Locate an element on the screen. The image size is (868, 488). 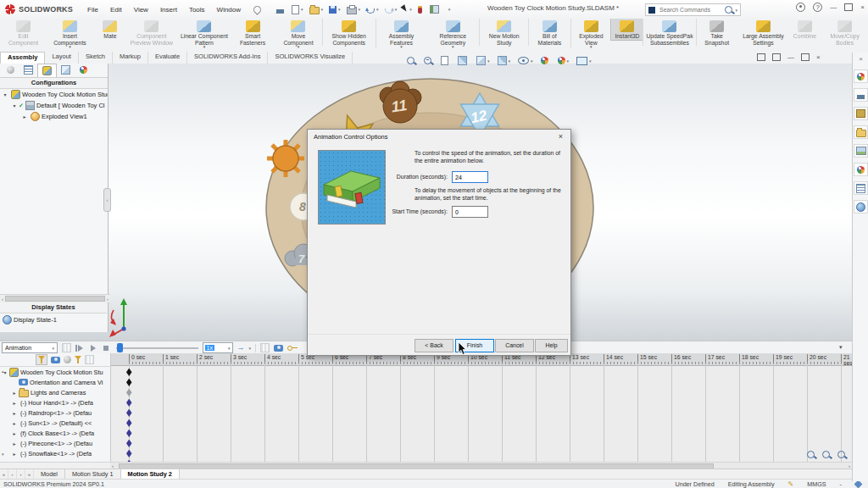
scroll-right-icon: › is located at coordinates (108, 299).